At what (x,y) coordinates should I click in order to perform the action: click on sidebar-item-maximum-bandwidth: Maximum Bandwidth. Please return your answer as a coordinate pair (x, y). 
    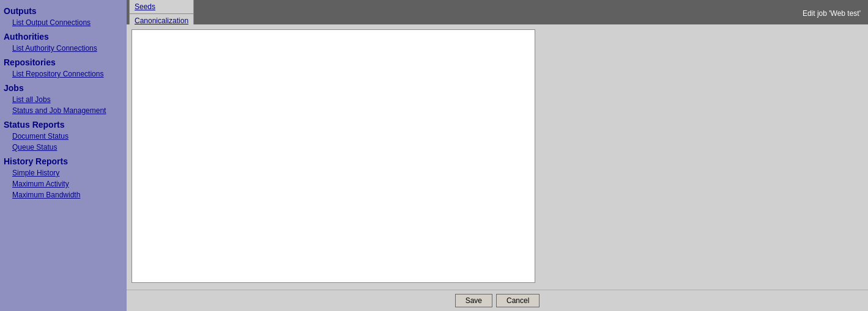
    Looking at the image, I should click on (64, 195).